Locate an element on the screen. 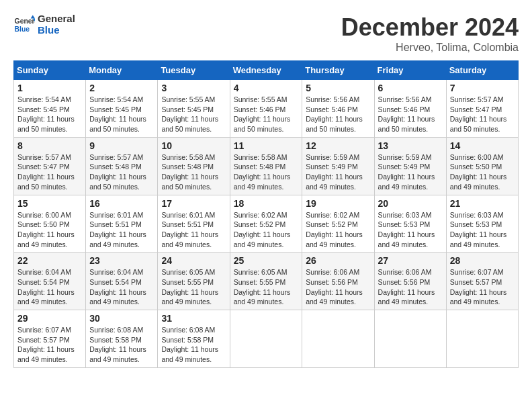 The image size is (532, 411). day-number: 7 is located at coordinates (482, 88).